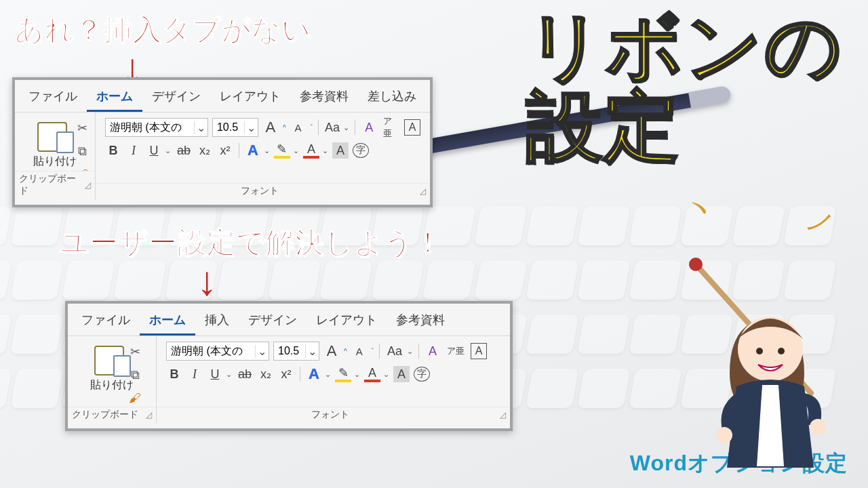 This screenshot has width=868, height=488. What do you see at coordinates (289, 366) in the screenshot?
I see `ribbon-after: ファイル ホーム 挿入 デザイン レイアウト 参考資料 貼り付け ✂ ⧉ 🖌 ク…` at bounding box center [289, 366].